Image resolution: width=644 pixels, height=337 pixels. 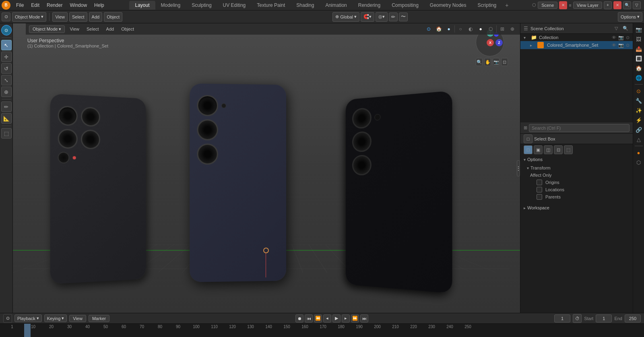 I want to click on view-menu: View, so click(x=60, y=17).